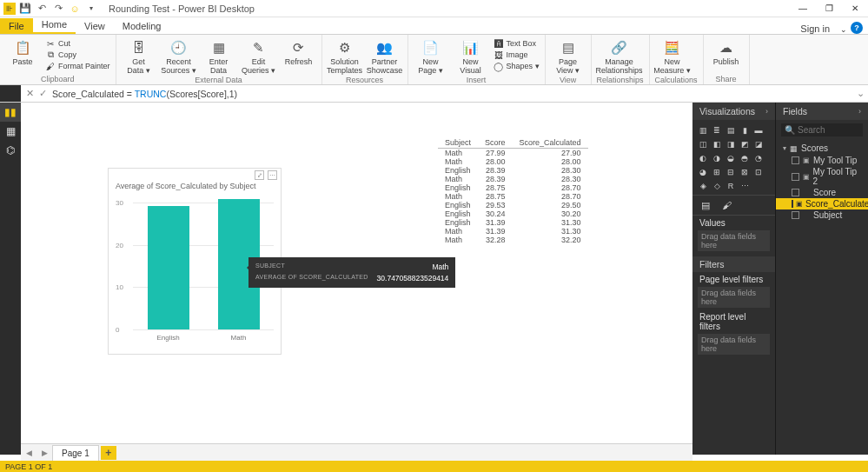  Describe the element at coordinates (551, 143) in the screenshot. I see `table-header: Score_Calculated` at that location.